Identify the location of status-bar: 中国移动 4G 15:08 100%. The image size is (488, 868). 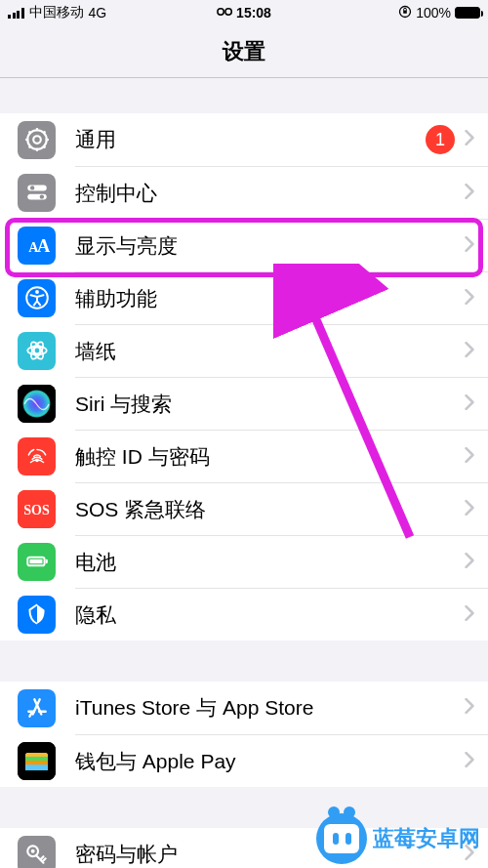
(244, 13).